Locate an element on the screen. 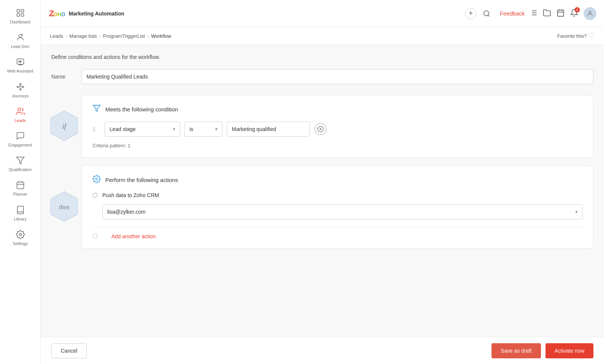  if-card-title: Meets the following condition is located at coordinates (142, 110).